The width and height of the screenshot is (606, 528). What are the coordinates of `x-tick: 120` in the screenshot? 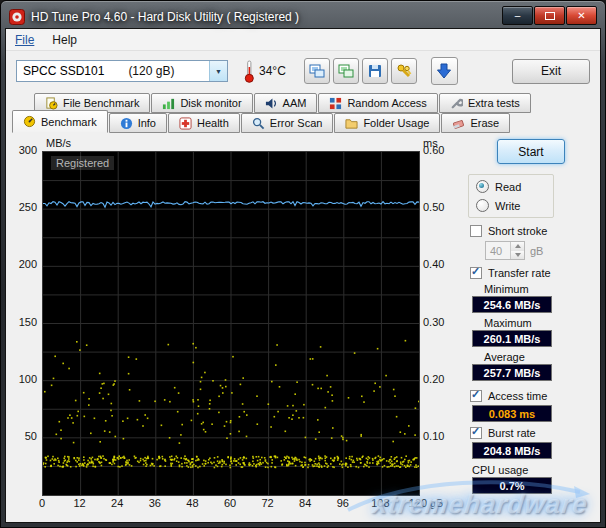 It's located at (418, 503).